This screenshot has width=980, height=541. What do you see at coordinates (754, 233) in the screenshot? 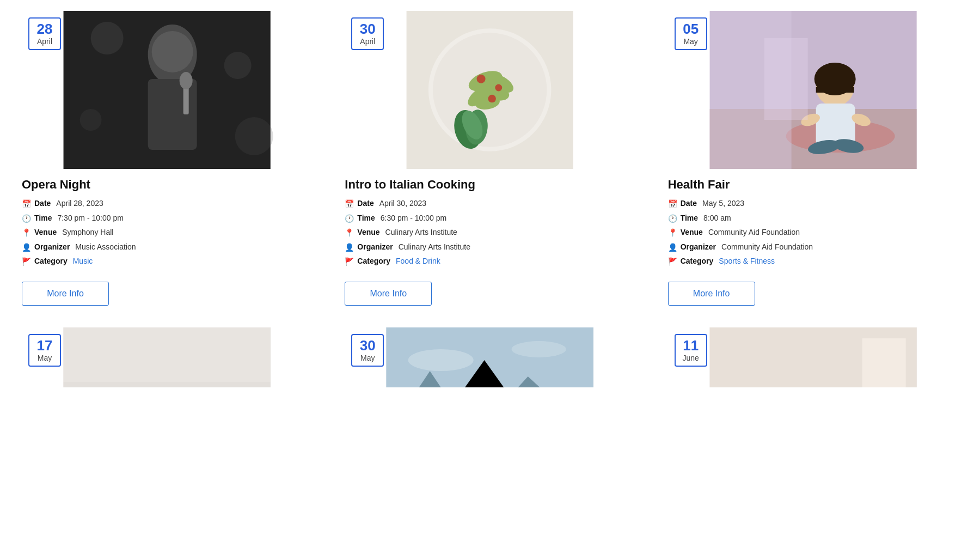
I see `venue-value: Community Aid Foundation` at bounding box center [754, 233].